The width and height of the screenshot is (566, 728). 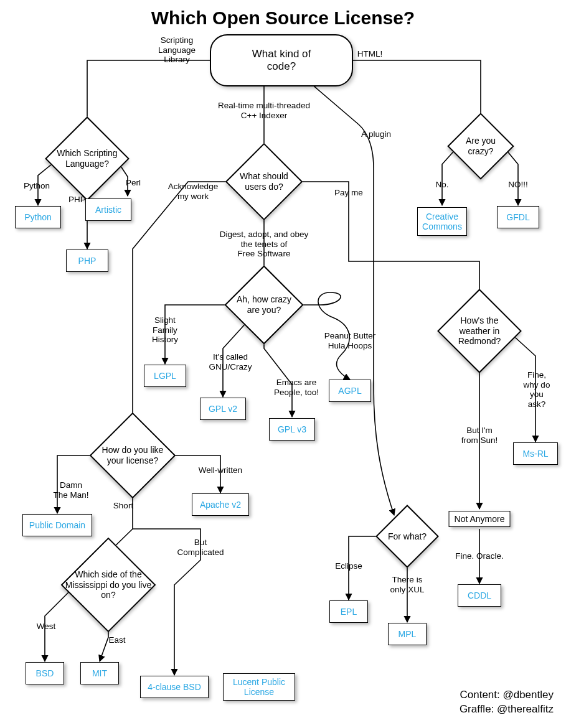 I want to click on decision-for-what: For what?, so click(x=407, y=536).